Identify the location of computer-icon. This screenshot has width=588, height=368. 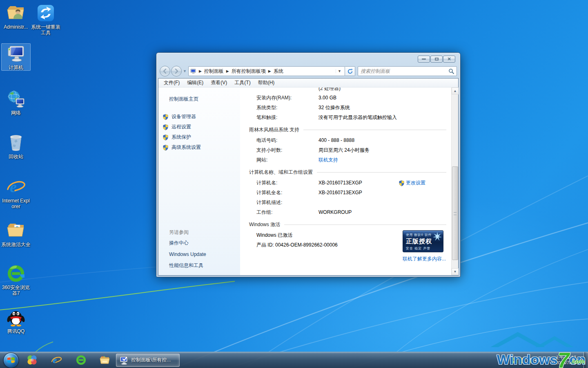
(16, 54).